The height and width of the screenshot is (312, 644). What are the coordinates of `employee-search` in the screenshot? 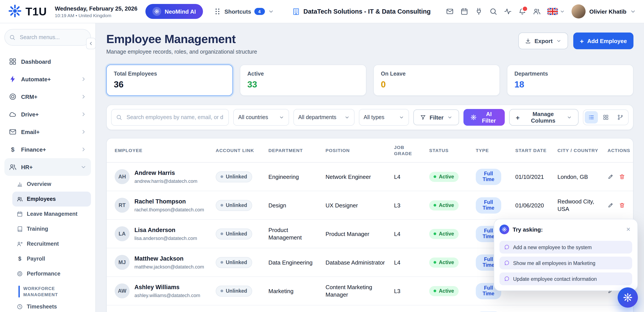 It's located at (170, 118).